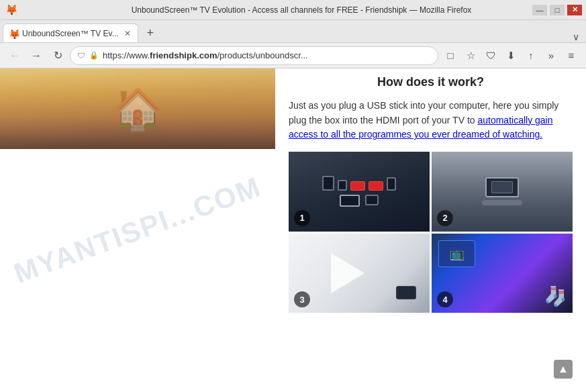  Describe the element at coordinates (12, 10) in the screenshot. I see `firefox-favicon: 🦊` at that location.